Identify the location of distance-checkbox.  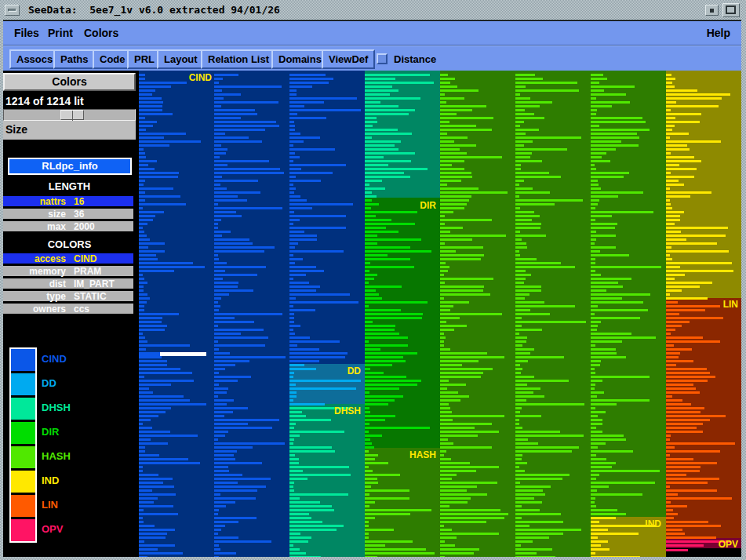
(382, 59).